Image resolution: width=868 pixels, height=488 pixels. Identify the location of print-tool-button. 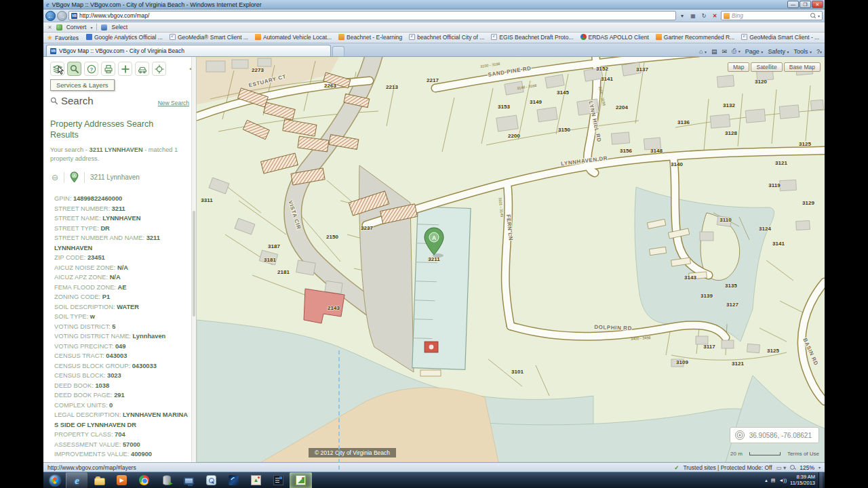
(108, 69).